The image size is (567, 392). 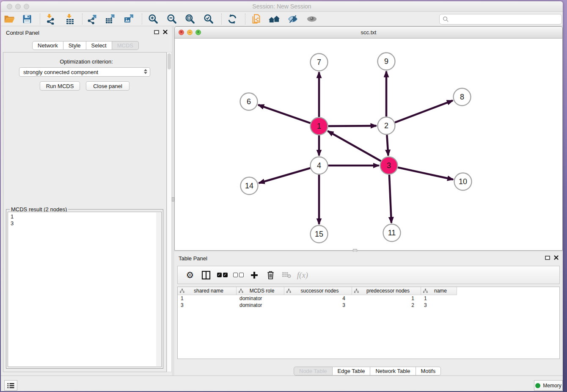 I want to click on graph-node-4: 4, so click(x=319, y=166).